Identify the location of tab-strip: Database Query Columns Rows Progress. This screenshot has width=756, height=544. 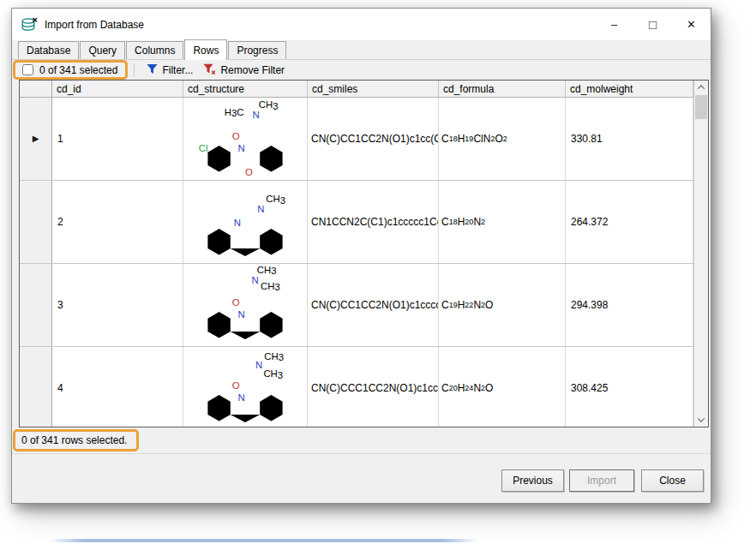
(362, 50).